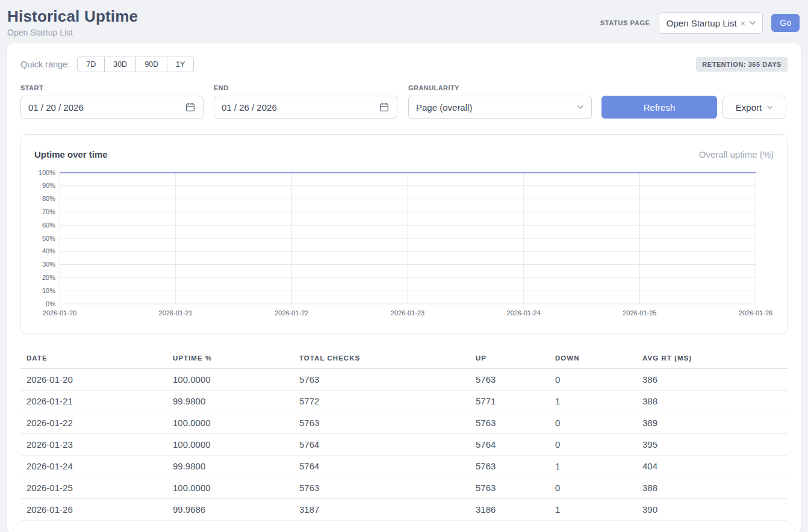  I want to click on quick-range-group: 7D30D90D1Y, so click(135, 64).